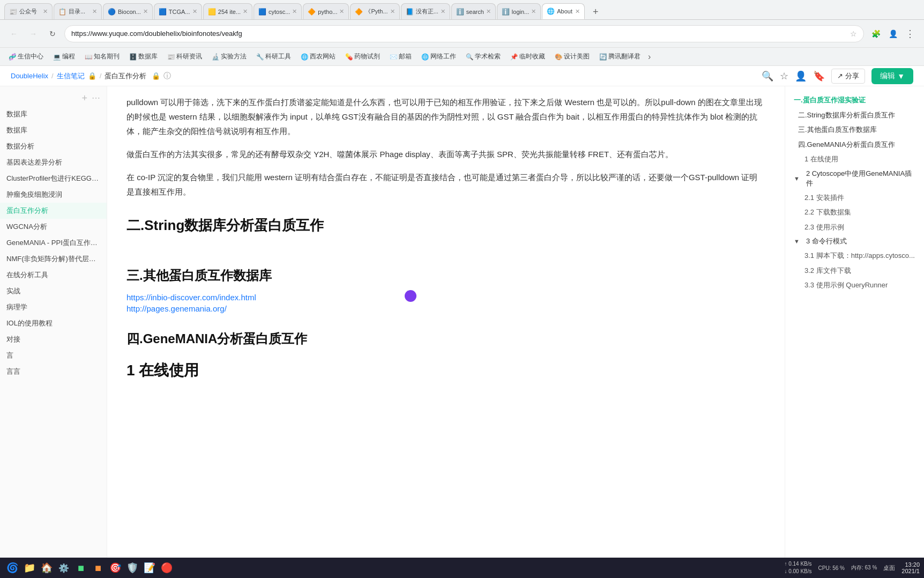 The image size is (924, 578). I want to click on tab-item-254: 🟨 254 ite... ✕, so click(228, 11).